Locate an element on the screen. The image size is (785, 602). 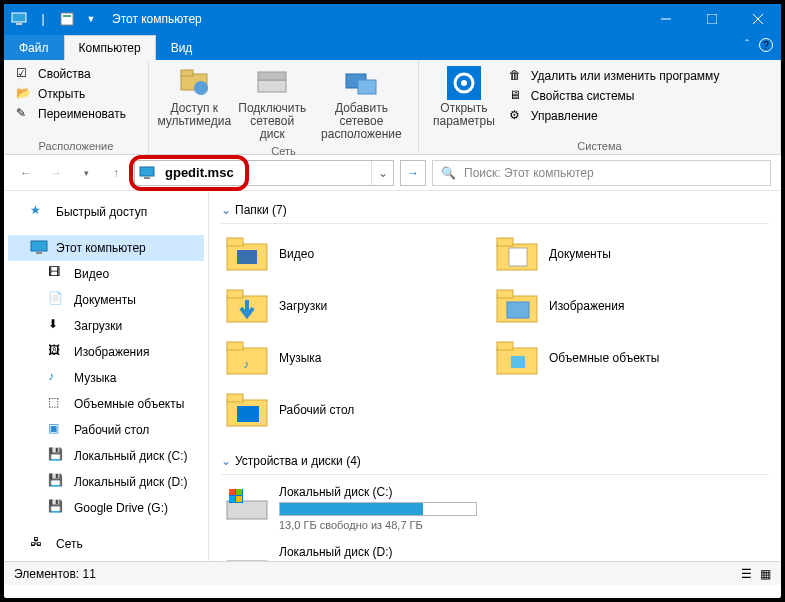
map-drive-button: Подключить сетевой диск is located at coordinates (272, 104).